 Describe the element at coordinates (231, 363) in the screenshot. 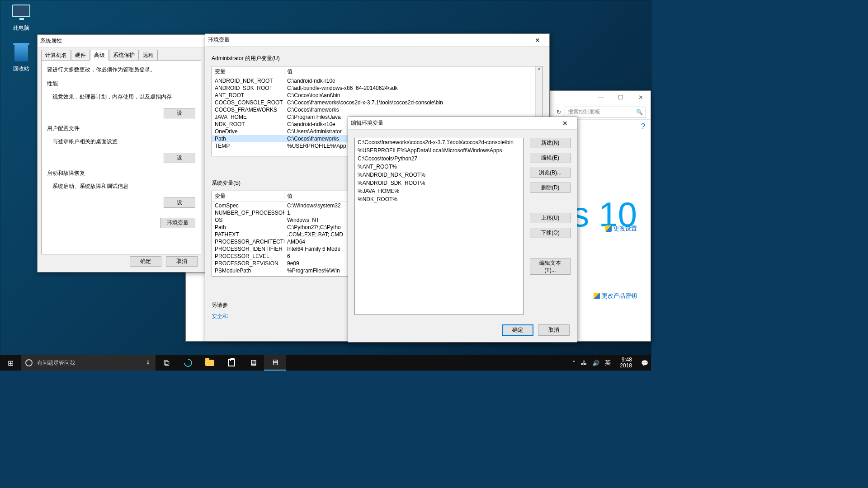

I see `store-icon` at that location.